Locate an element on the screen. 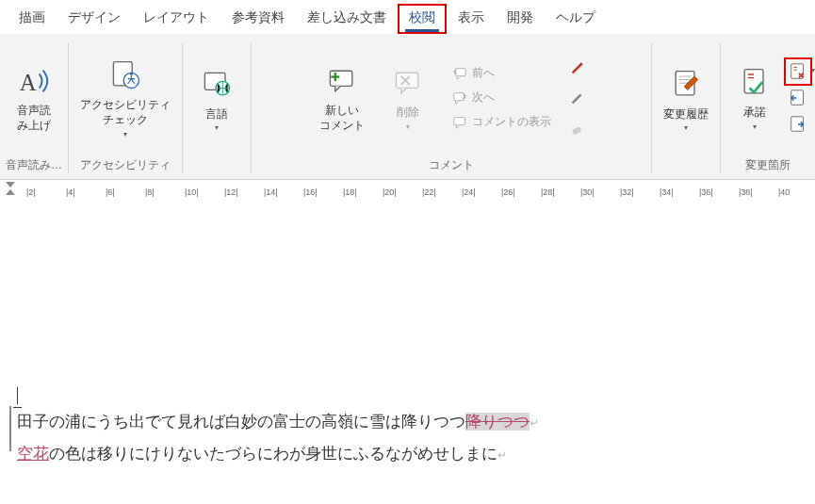 This screenshot has height=504, width=815. first-line-indent-marker is located at coordinates (10, 185).